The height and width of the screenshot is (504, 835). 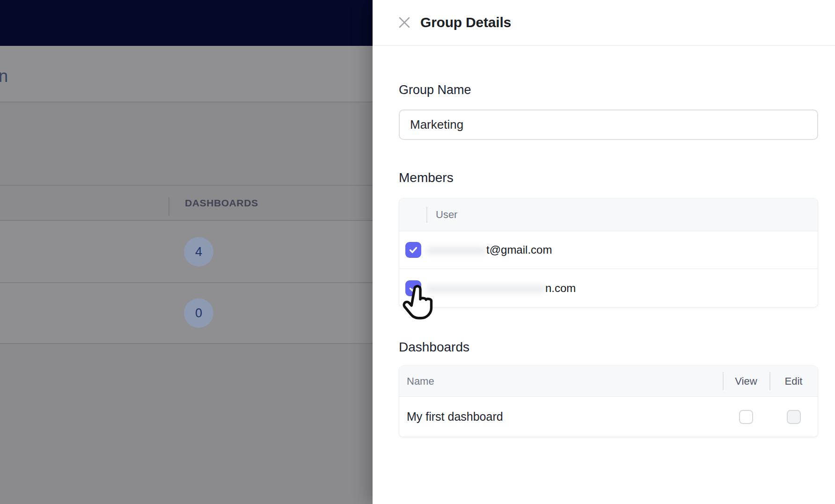 What do you see at coordinates (486, 288) in the screenshot?
I see `redacted-email-prefix: xxxxxxxxxxxxxxxxxx` at bounding box center [486, 288].